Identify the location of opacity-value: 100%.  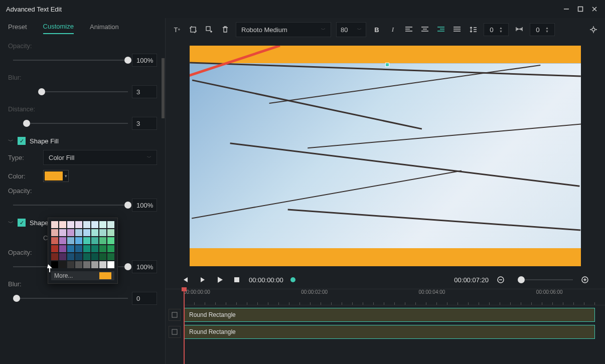
(144, 60).